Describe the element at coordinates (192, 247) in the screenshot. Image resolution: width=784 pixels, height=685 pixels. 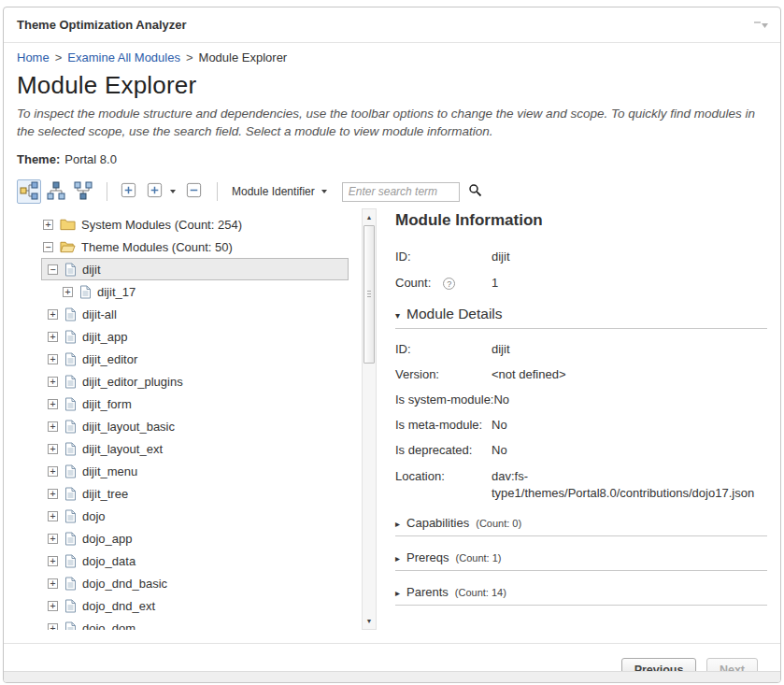
I see `tree-item-theme-modules-count-50: −Theme Modules (Count: 50)` at that location.